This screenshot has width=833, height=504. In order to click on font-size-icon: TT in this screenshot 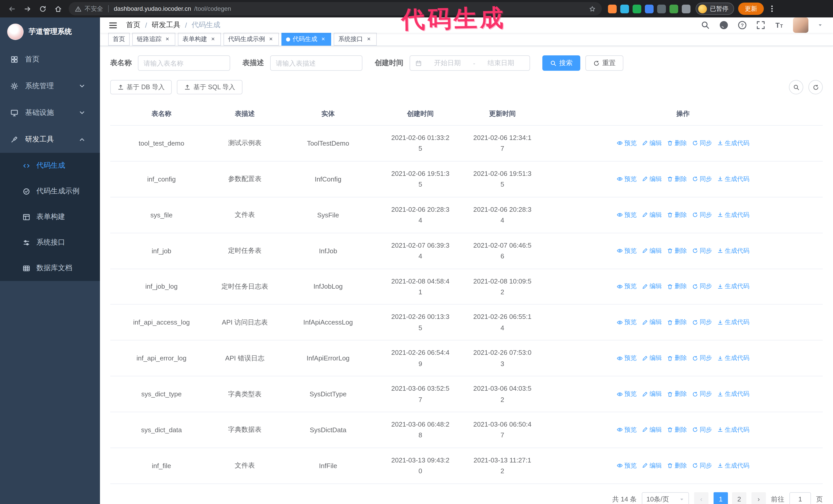, I will do `click(779, 25)`.